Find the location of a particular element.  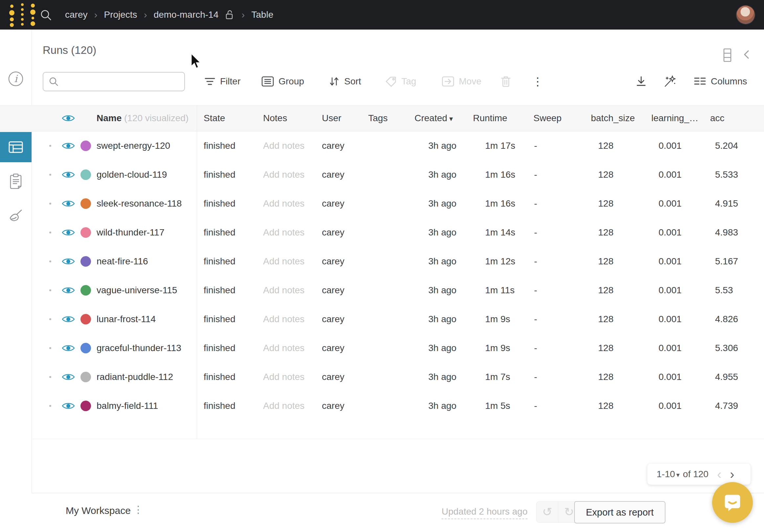

header-user: User is located at coordinates (331, 118).